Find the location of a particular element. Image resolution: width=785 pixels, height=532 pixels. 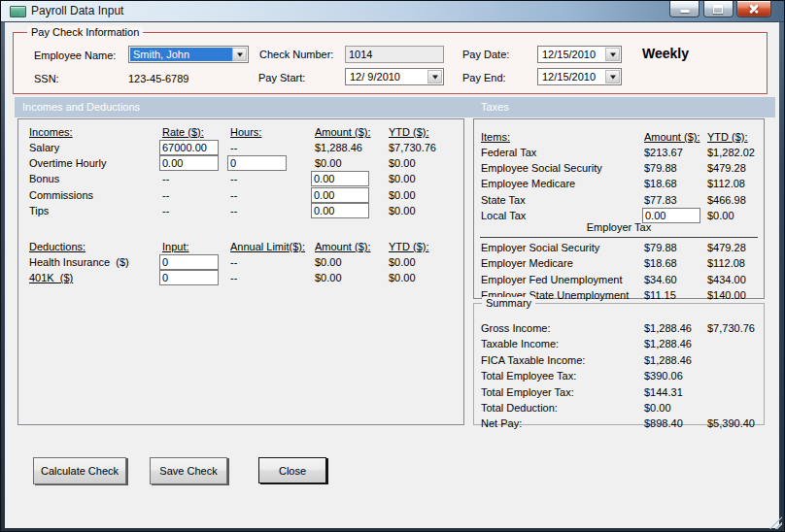

employee-name-select: Smith, John is located at coordinates (188, 54).